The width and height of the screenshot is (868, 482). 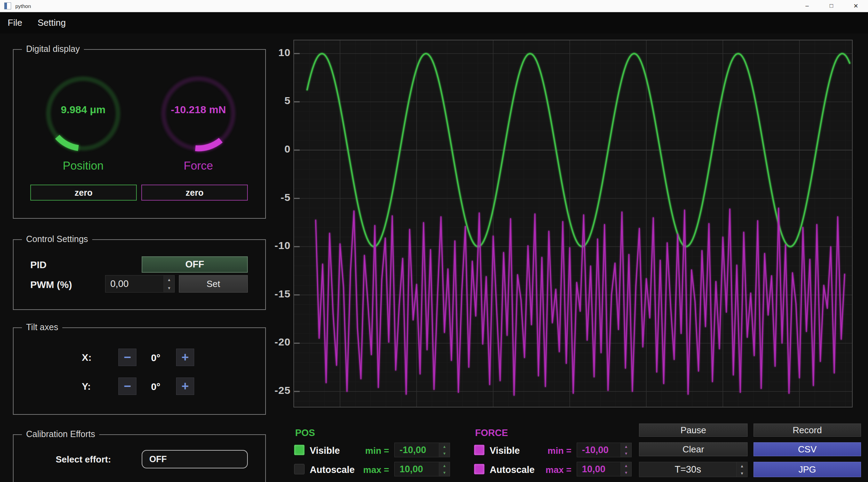 What do you see at coordinates (275, 149) in the screenshot?
I see `y-tick-label: 0` at bounding box center [275, 149].